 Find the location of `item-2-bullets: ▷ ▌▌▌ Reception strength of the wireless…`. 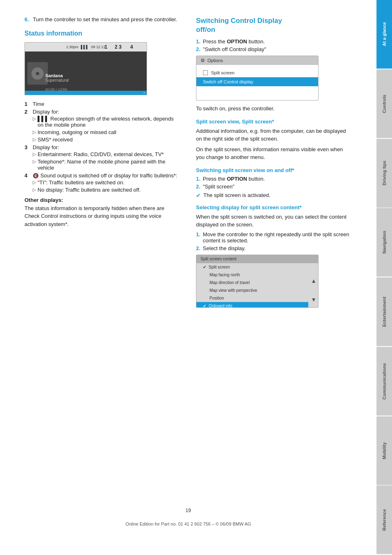

item-2-bullets: ▷ ▌▌▌ Reception strength of the wireless… is located at coordinates (106, 129).